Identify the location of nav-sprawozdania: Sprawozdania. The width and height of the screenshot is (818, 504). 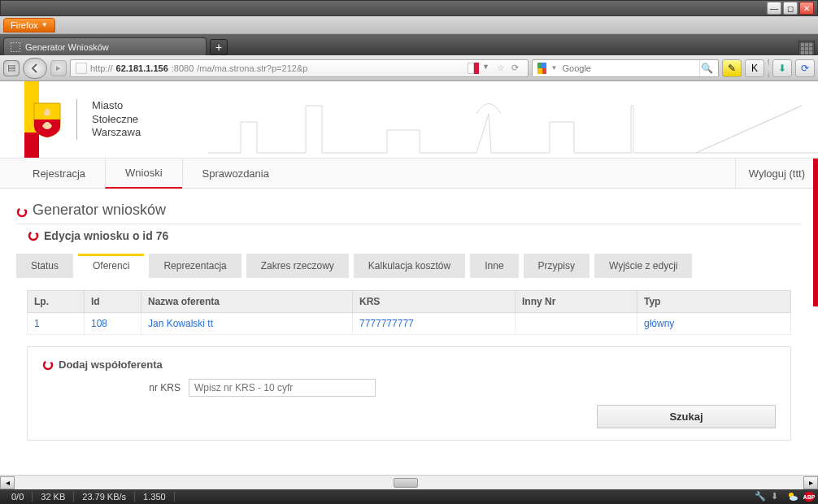
(236, 174).